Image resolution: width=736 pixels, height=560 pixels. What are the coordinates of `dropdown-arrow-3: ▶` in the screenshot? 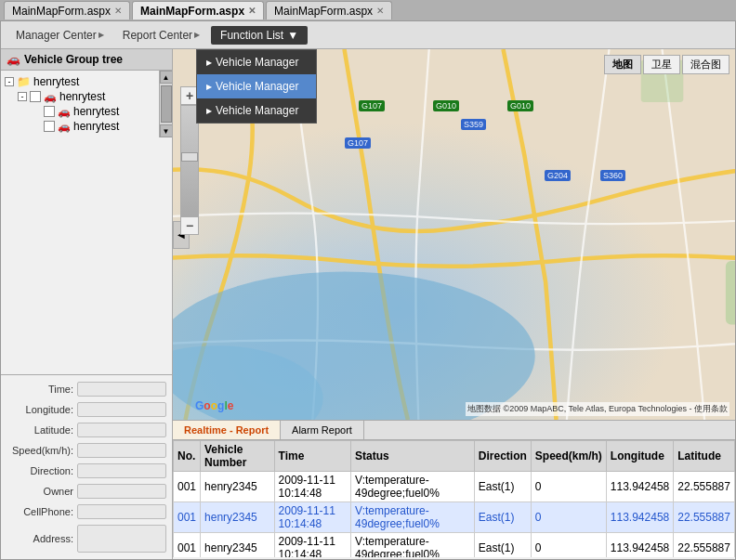 It's located at (209, 111).